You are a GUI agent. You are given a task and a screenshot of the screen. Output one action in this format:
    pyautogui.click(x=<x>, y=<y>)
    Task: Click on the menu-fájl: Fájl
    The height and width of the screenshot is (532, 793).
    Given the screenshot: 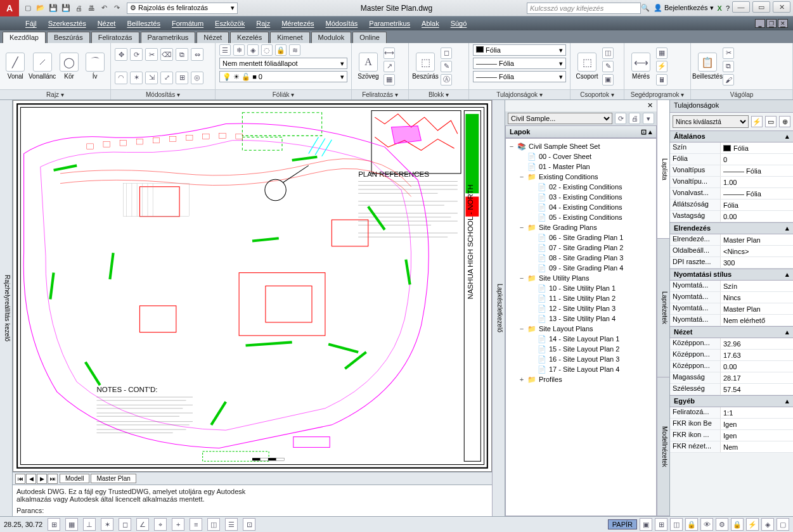 What is the action you would take?
    pyautogui.click(x=31, y=23)
    